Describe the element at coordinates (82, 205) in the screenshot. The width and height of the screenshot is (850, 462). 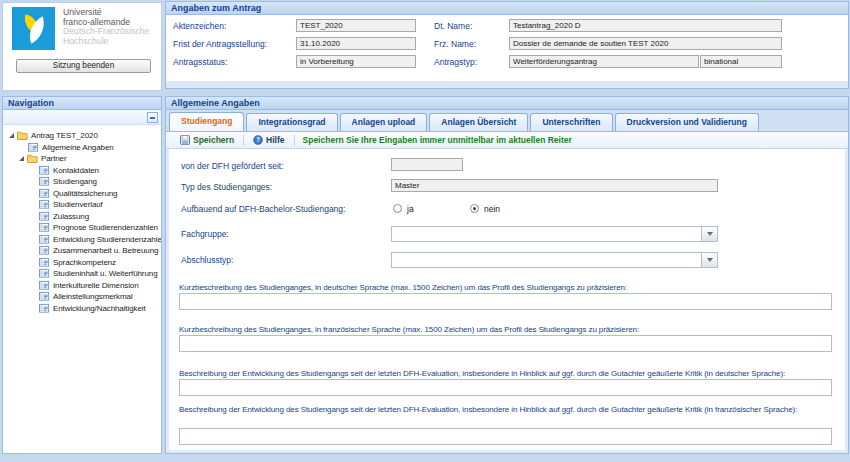
I see `tree-item-studienverlauf: Studienverlauf` at that location.